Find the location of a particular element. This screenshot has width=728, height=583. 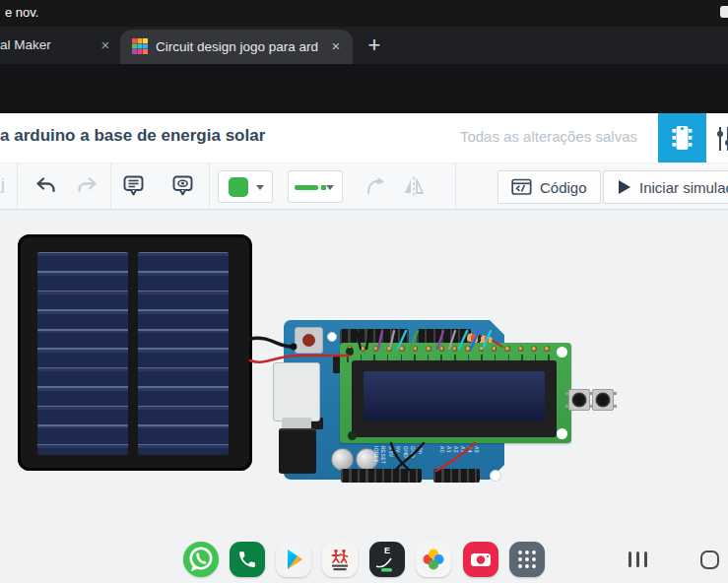

play-store-icon is located at coordinates (294, 559).